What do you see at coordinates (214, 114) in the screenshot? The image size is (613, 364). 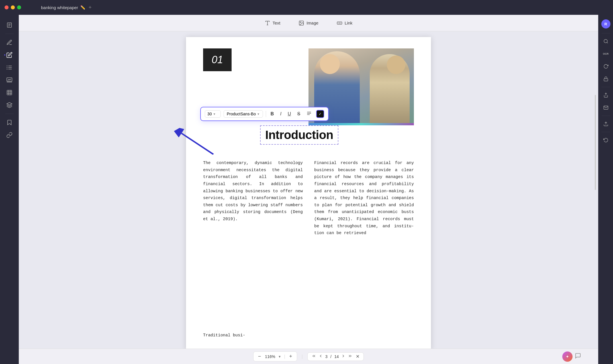 I see `font-size-chevron-icon: ▼` at bounding box center [214, 114].